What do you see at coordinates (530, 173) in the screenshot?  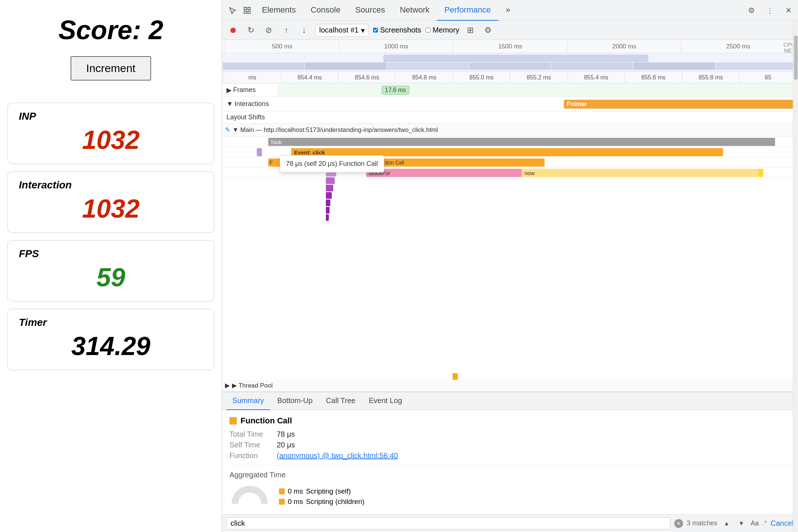 I see `now-label: now` at bounding box center [530, 173].